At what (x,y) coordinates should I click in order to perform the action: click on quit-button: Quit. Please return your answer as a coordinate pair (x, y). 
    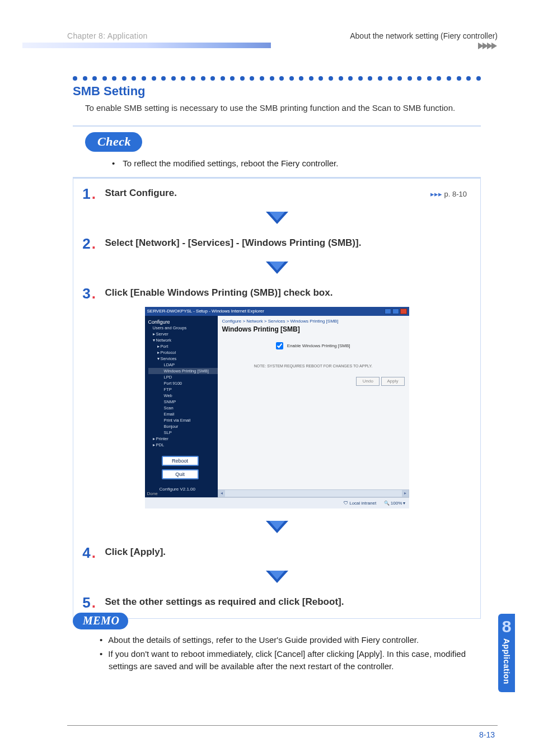
    Looking at the image, I should click on (180, 474).